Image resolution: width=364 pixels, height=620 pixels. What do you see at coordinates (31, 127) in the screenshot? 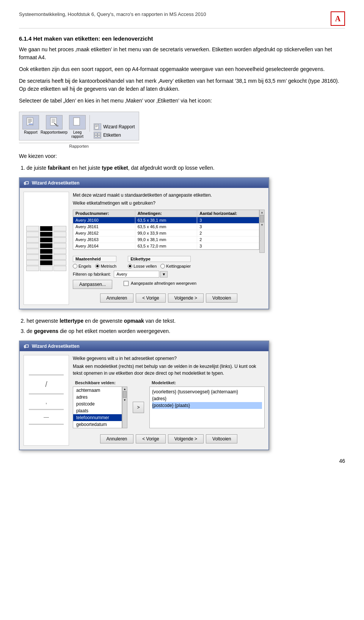
I see `ribbon-icon-rapport: Rapport` at bounding box center [31, 127].